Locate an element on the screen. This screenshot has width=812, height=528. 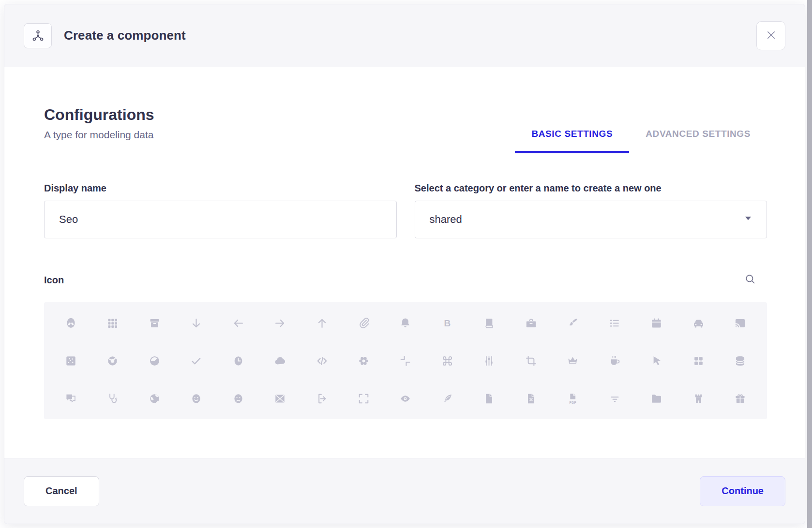
arrow-up-icon is located at coordinates (322, 323).